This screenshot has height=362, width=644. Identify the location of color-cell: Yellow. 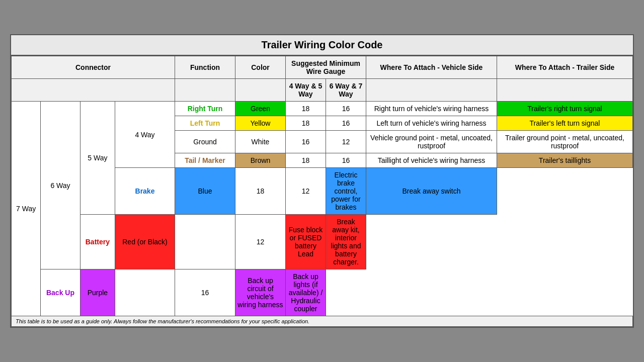
(261, 124).